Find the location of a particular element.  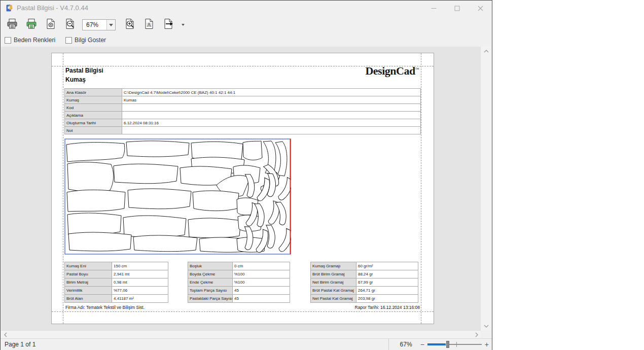

app-icon is located at coordinates (9, 8).